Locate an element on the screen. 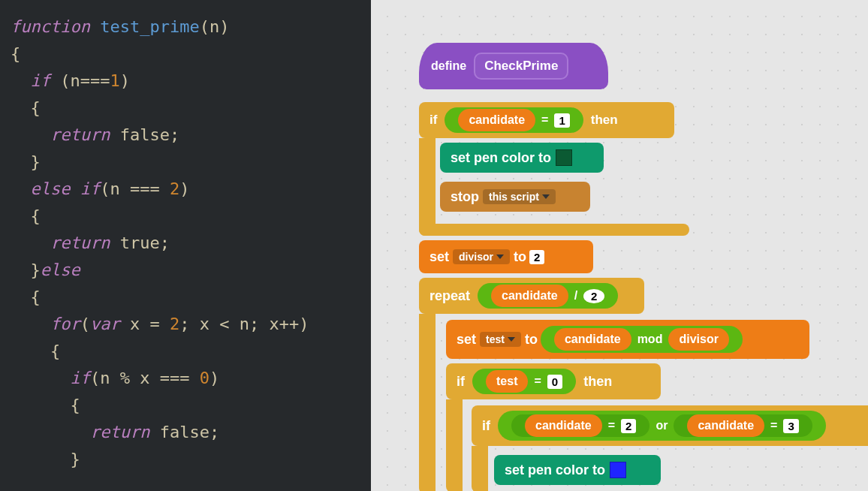 The width and height of the screenshot is (868, 491). equals-reporter: candidate = 1 is located at coordinates (514, 120).